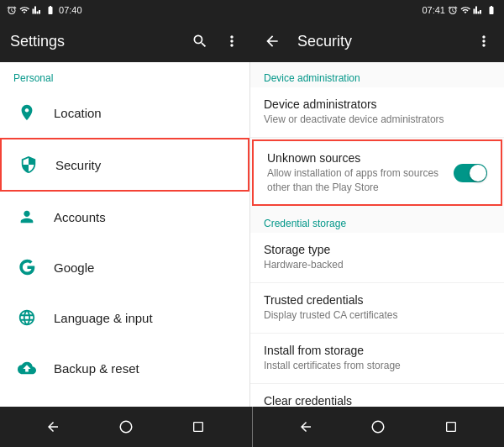 Image resolution: width=504 pixels, height=447 pixels. I want to click on nav-bar, so click(252, 427).